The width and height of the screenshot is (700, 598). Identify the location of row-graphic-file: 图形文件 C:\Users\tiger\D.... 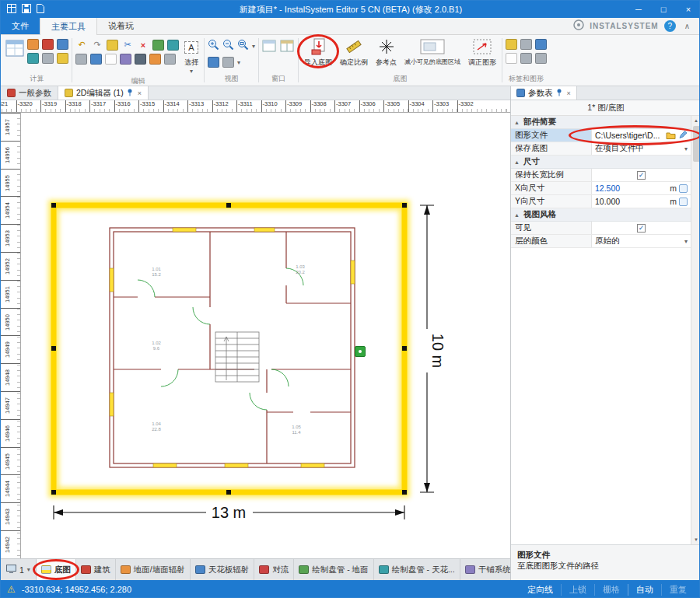
(600, 135).